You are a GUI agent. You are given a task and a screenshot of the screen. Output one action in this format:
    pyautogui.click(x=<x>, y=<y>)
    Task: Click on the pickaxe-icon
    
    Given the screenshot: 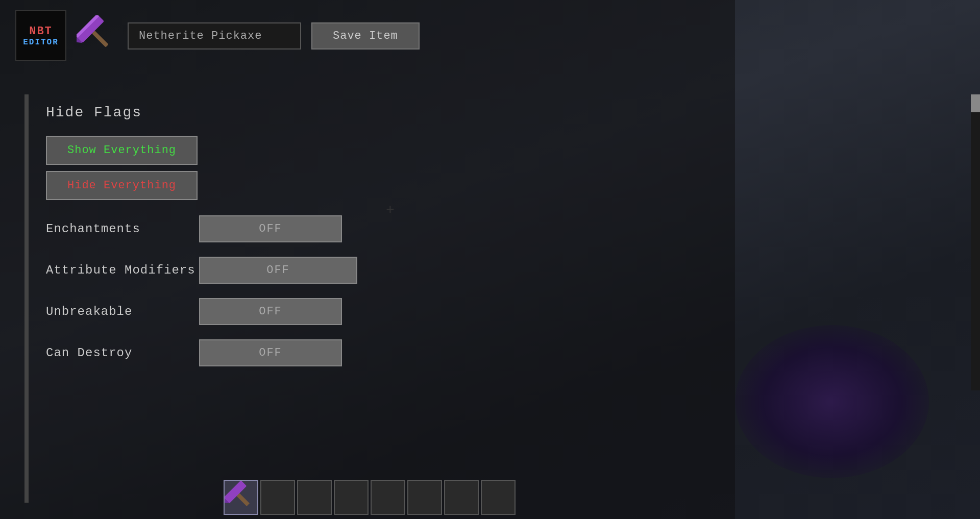 What is the action you would take?
    pyautogui.click(x=97, y=36)
    